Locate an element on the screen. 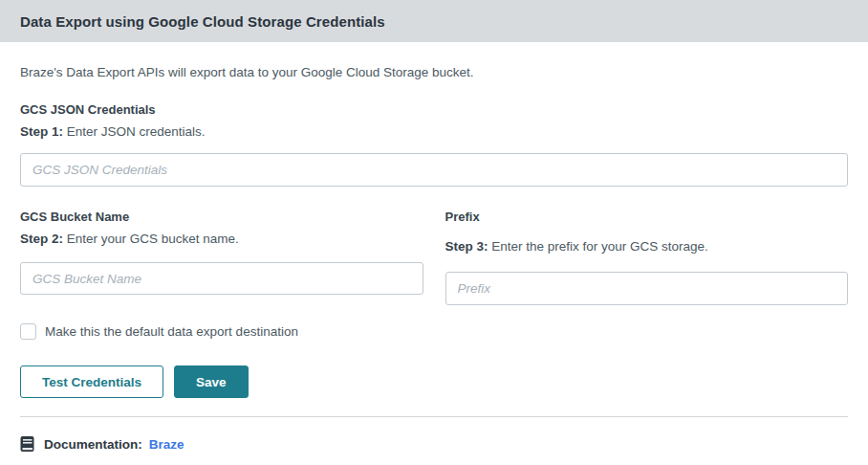 This screenshot has height=465, width=868. prefix-input is located at coordinates (647, 289).